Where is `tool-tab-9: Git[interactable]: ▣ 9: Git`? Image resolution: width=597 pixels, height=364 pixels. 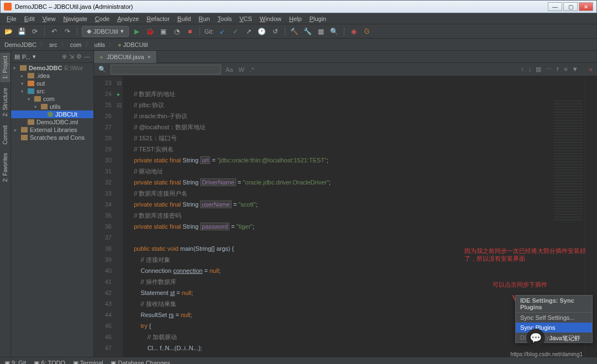
tool-tab-9: Git[interactable]: ▣ 9: Git is located at coordinates (15, 362).